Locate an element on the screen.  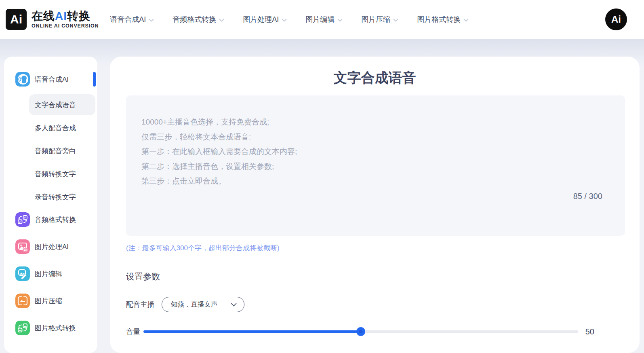
sidebar-item-voice-synthesis: 语音合成AI is located at coordinates (51, 79).